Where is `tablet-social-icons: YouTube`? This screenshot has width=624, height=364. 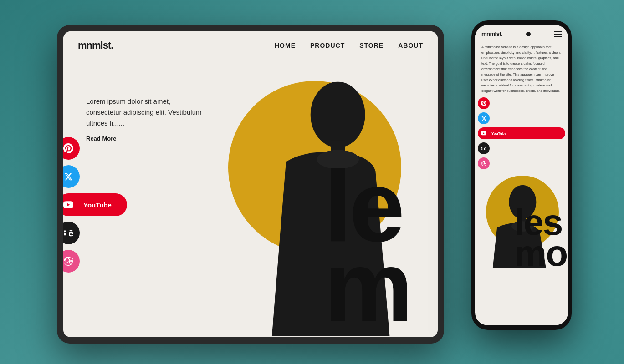
tablet-social-icons: YouTube is located at coordinates (95, 205).